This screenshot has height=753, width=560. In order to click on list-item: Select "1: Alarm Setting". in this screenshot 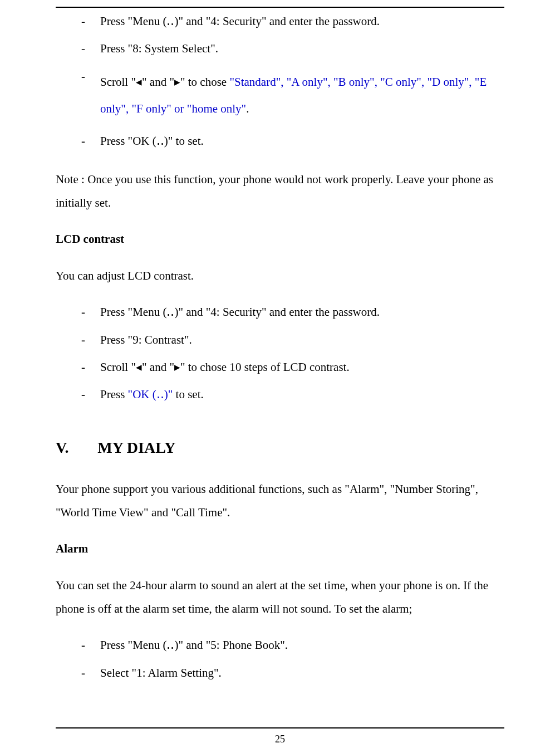, I will do `click(293, 673)`.